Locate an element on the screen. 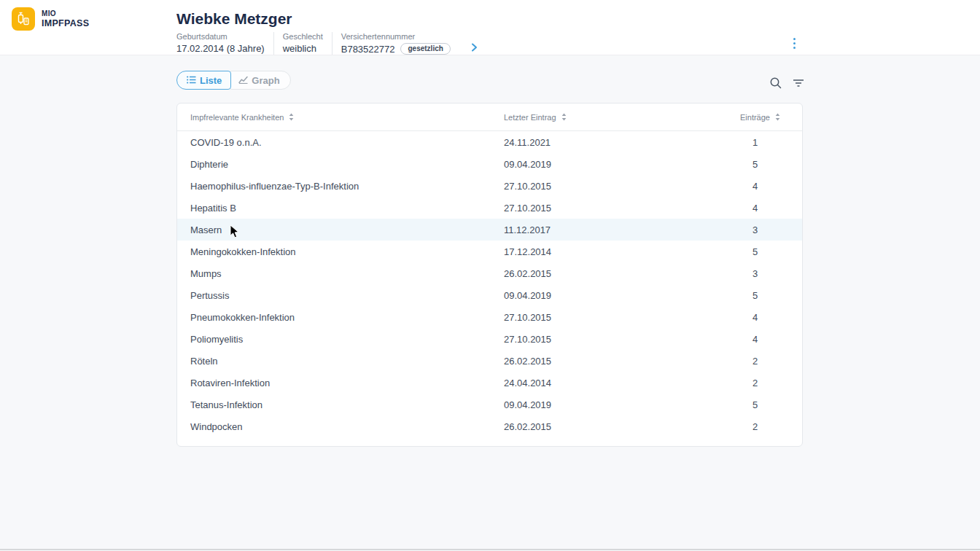 The width and height of the screenshot is (980, 551). brand-line-2: IMPFPASS is located at coordinates (66, 23).